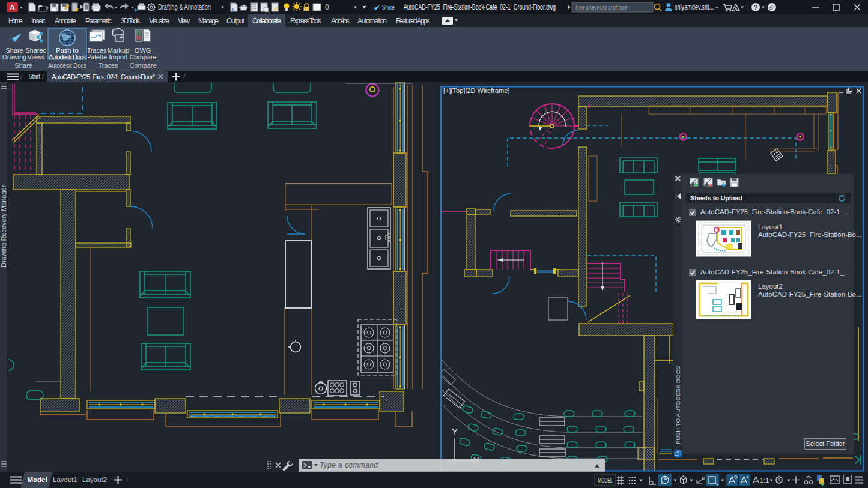 Image resolution: width=868 pixels, height=488 pixels. I want to click on svg-text: 0, so click(327, 7).